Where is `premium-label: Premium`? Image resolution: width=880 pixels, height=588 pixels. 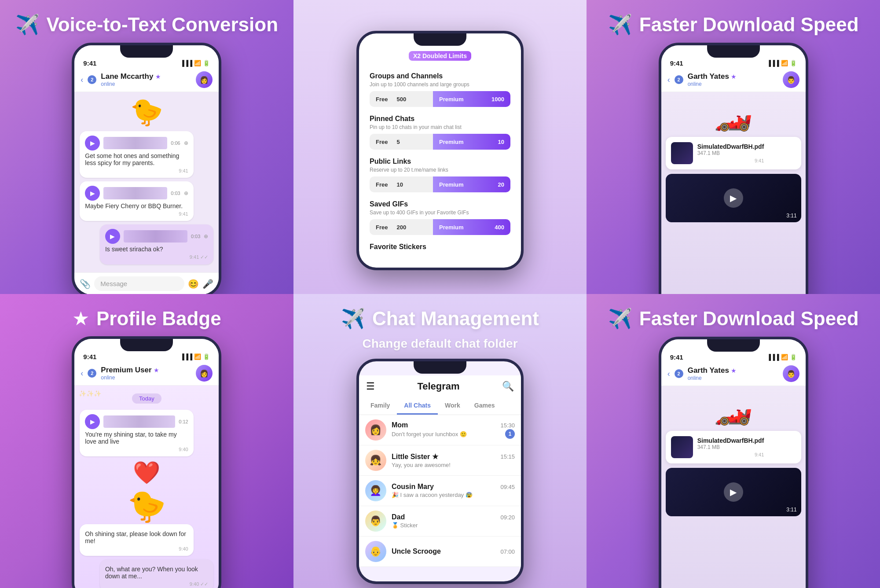 premium-label: Premium is located at coordinates (451, 99).